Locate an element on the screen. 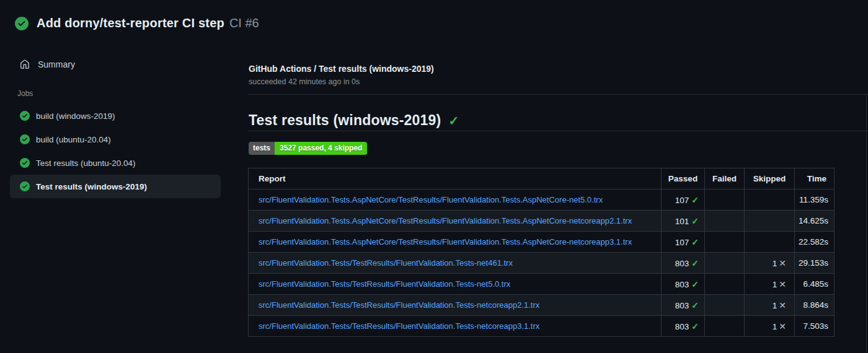 This screenshot has height=353, width=868. time-cell: 22.582s is located at coordinates (815, 242).